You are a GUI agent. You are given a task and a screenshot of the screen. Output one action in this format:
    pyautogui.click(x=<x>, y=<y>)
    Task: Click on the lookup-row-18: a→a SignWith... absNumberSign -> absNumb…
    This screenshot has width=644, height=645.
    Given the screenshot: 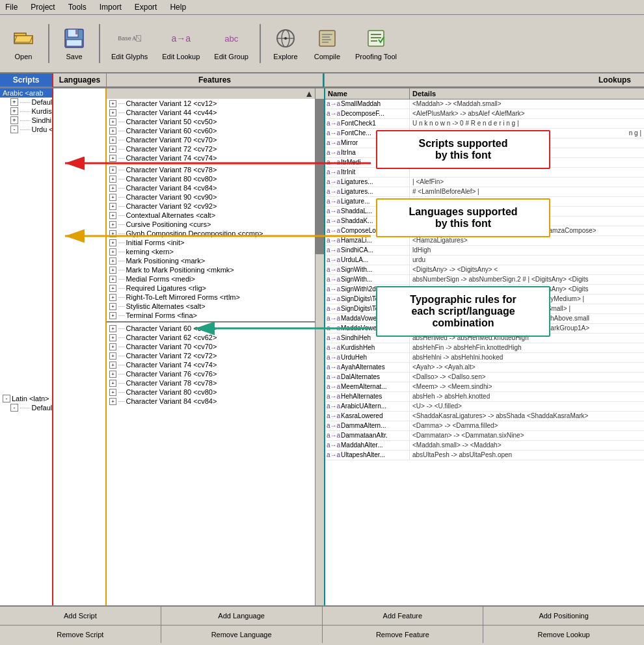 What is the action you would take?
    pyautogui.click(x=485, y=280)
    